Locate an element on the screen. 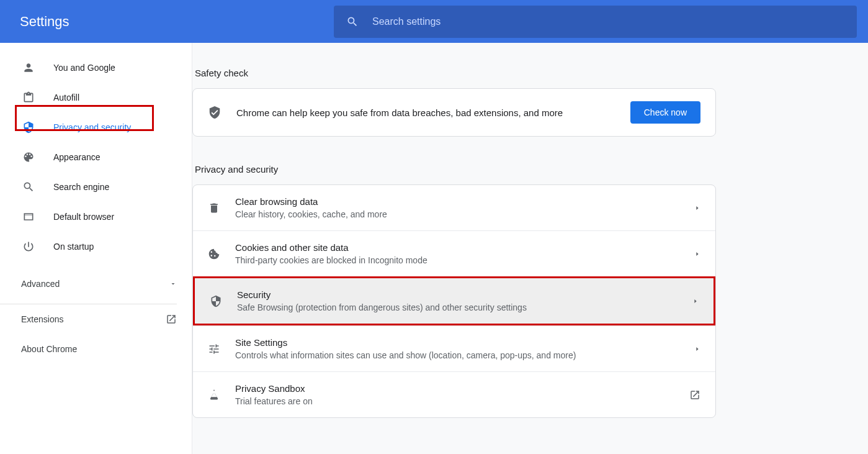 This screenshot has height=454, width=868. row-subtitle: Third-party cookies are blocked in Incog… is located at coordinates (465, 260).